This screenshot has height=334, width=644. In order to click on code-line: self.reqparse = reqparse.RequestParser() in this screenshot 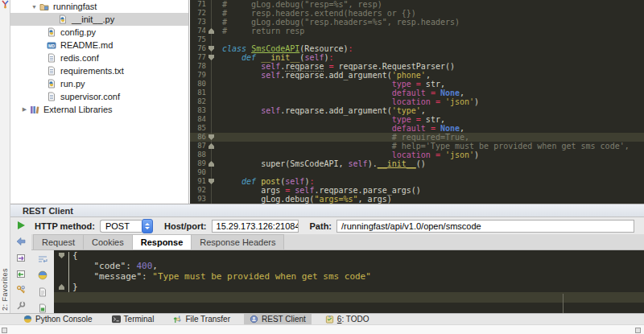, I will do `click(431, 66)`.